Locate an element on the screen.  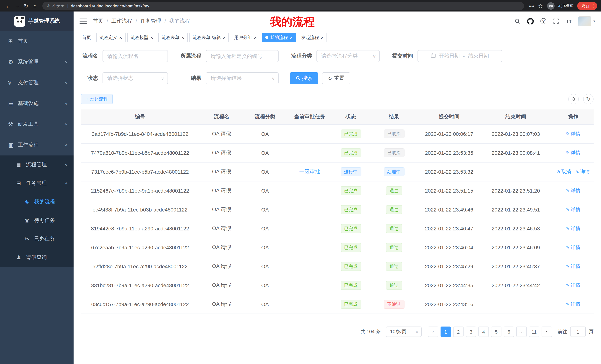
table-search-button is located at coordinates (574, 99).